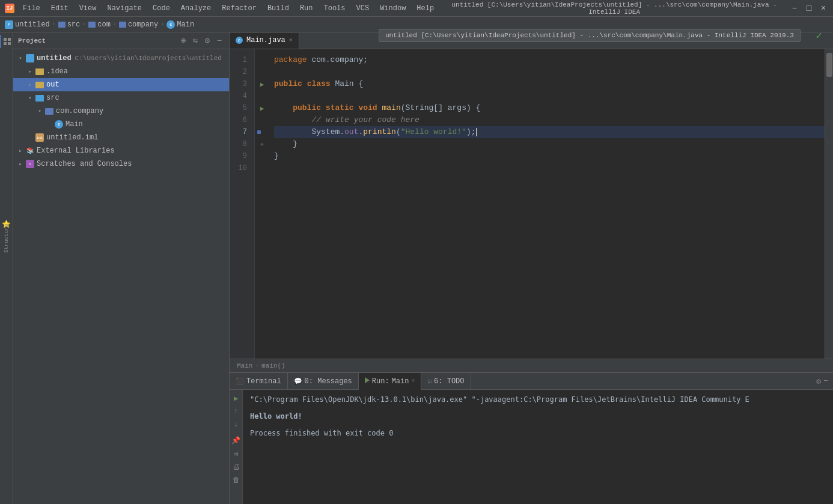 This screenshot has width=833, height=504. Describe the element at coordinates (236, 425) in the screenshot. I see `run-scroll-down: ↓` at that location.